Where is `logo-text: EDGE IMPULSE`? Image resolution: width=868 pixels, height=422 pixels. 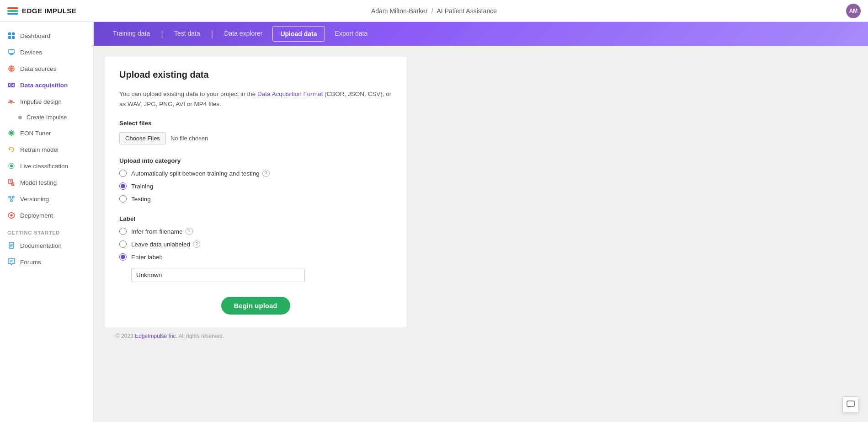
logo-text: EDGE IMPULSE is located at coordinates (49, 11).